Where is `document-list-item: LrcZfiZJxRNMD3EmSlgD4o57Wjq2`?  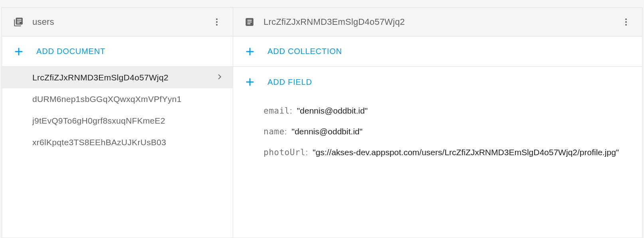 document-list-item: LrcZfiZJxRNMD3EmSlgD4o57Wjq2 is located at coordinates (117, 78).